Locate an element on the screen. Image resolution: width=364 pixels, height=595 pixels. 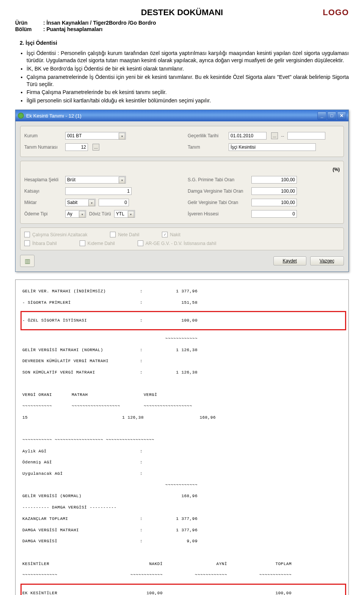
arge-label: AR-GE G.V. - D.V. İstisnasına dahil is located at coordinates (181, 243).